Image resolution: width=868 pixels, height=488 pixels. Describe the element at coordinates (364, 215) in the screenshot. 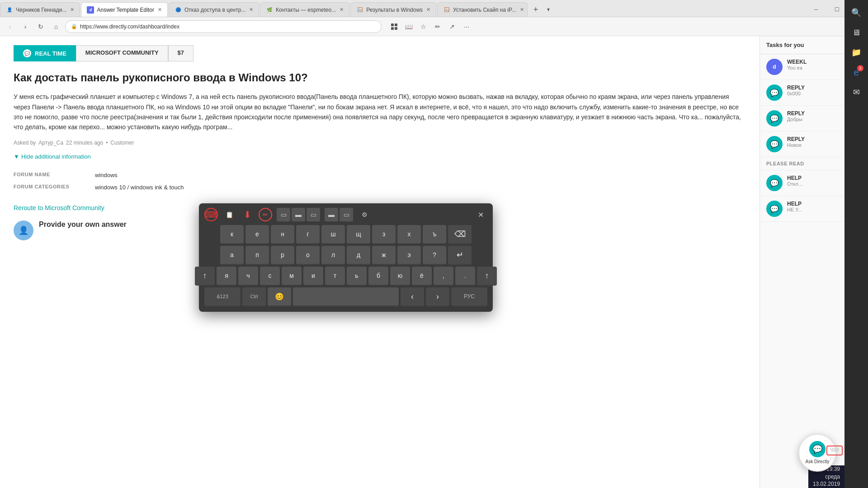

I see `keyboard-settings-icon: ⚙` at that location.